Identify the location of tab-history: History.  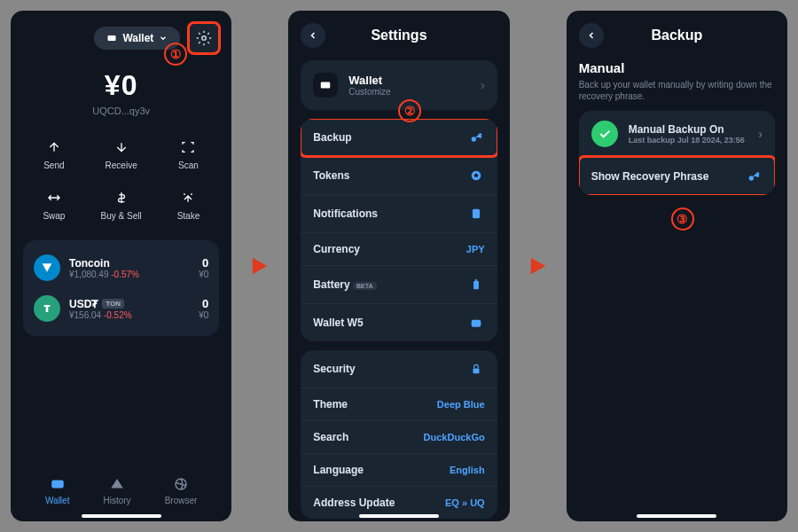
(117, 491).